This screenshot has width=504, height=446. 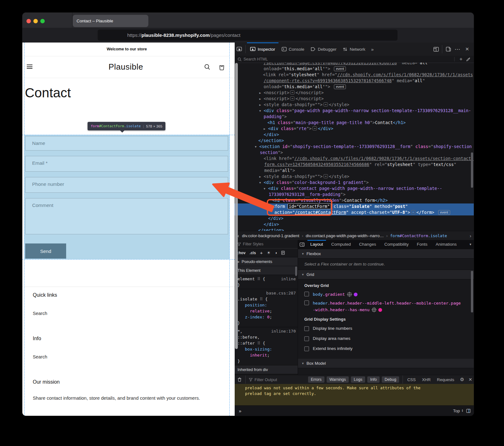 What do you see at coordinates (263, 49) in the screenshot?
I see `tab-inspector: Inspector` at bounding box center [263, 49].